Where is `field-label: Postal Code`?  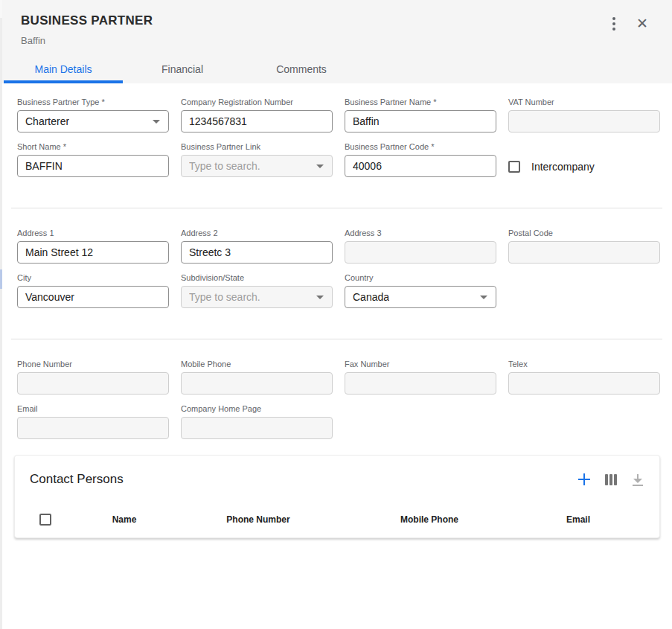 field-label: Postal Code is located at coordinates (584, 233).